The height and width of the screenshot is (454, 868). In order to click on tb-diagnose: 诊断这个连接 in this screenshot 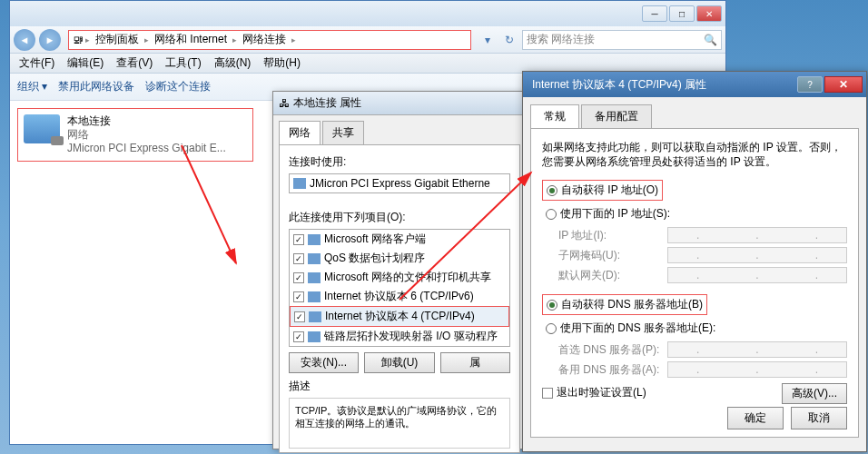, I will do `click(178, 87)`.